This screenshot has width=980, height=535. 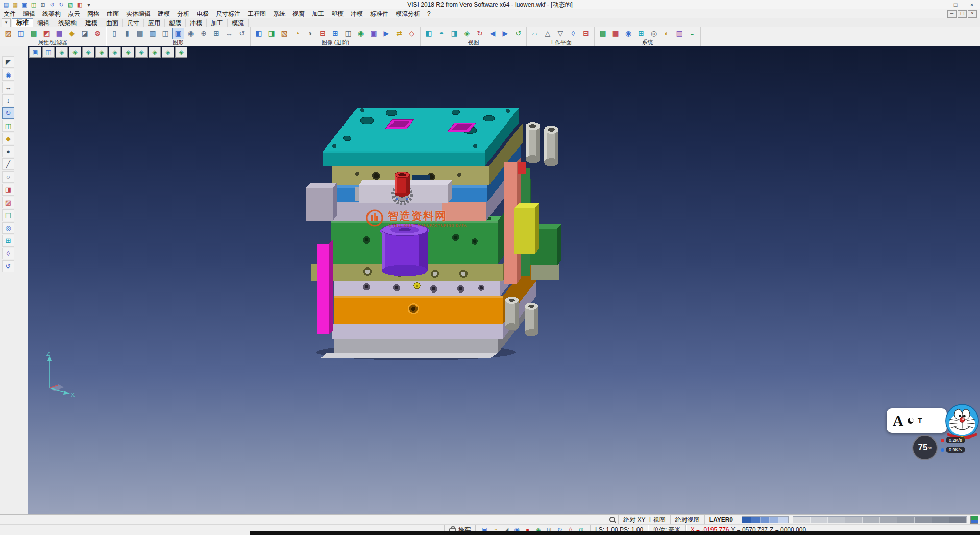 What do you see at coordinates (429, 14) in the screenshot?
I see `menu-item-?: ?` at bounding box center [429, 14].